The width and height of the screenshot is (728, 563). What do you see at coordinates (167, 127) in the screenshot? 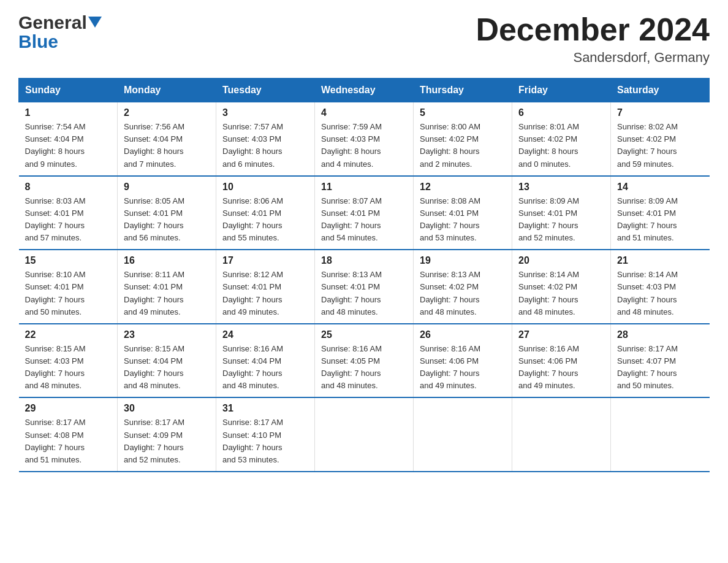
I see `day-detail: Sunrise: 7:56 AM` at bounding box center [167, 127].